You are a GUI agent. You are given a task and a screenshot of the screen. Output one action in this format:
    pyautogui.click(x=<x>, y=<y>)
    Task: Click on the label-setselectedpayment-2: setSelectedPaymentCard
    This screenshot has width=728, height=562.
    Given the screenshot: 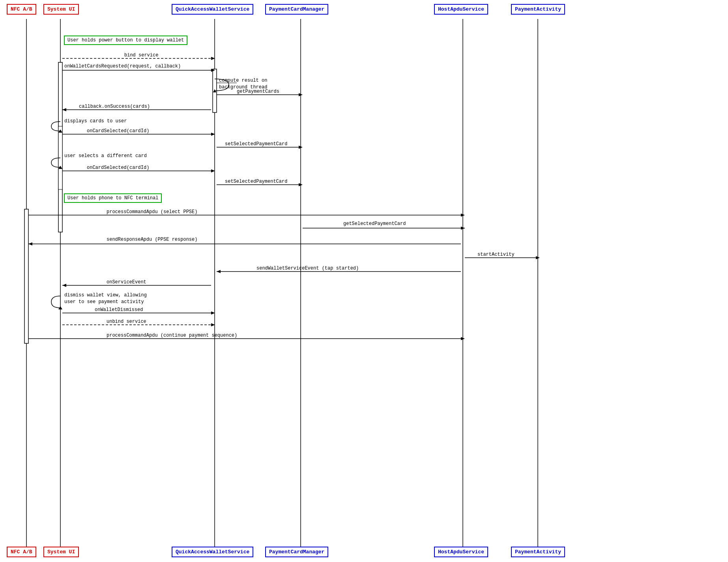 What is the action you would take?
    pyautogui.click(x=256, y=182)
    